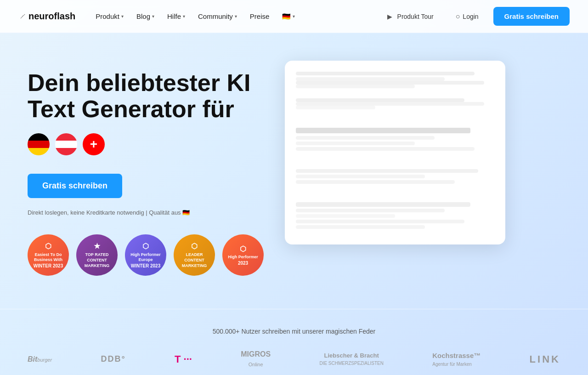 The width and height of the screenshot is (588, 375). I want to click on social-proof-text: 500.000+ Nutzer schreiben mit unserer ma…, so click(294, 331).